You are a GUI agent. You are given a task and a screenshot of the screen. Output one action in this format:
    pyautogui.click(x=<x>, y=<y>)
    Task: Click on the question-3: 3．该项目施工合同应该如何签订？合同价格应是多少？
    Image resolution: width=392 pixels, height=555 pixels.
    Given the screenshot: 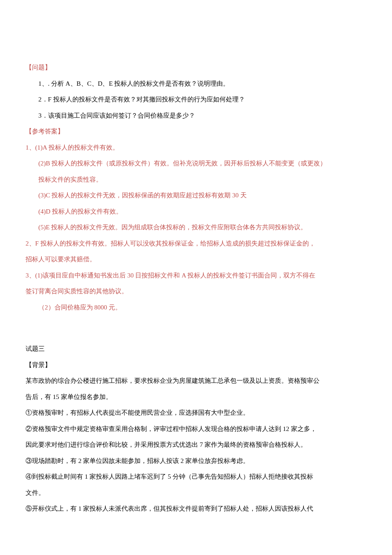 What is the action you would take?
    pyautogui.click(x=196, y=116)
    